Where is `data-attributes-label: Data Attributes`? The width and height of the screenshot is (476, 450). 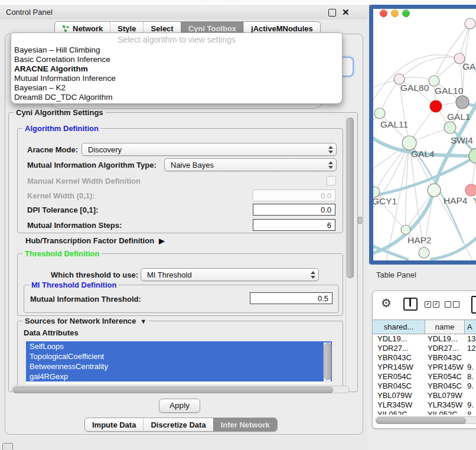 data-attributes-label: Data Attributes is located at coordinates (51, 333).